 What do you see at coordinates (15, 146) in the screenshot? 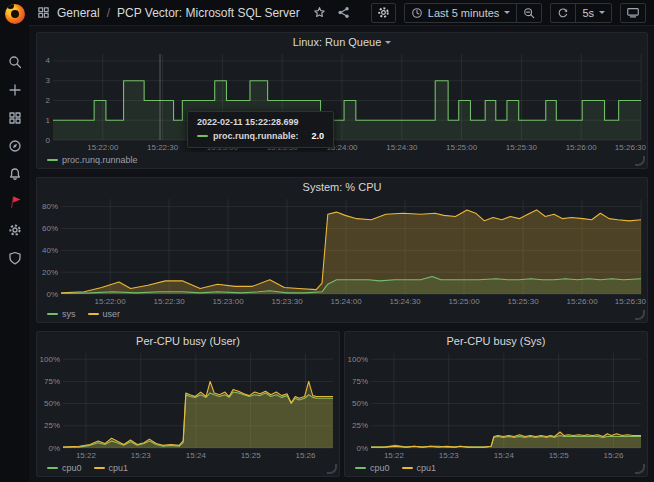
I see `sidebar-item-explore` at bounding box center [15, 146].